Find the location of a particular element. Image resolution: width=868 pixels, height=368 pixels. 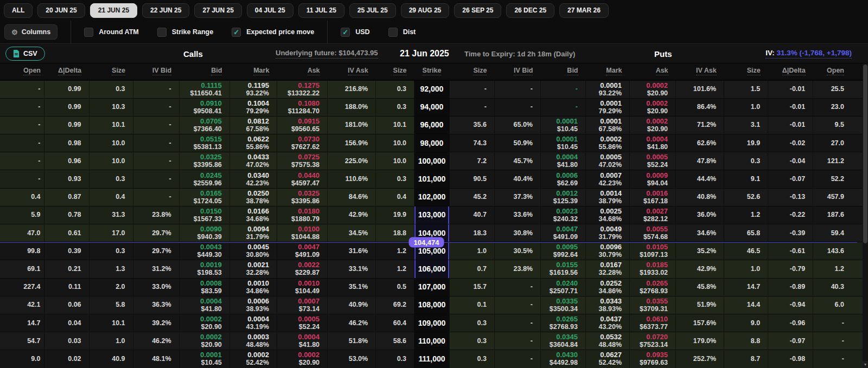

call-mark-cell: 0.000443.19% is located at coordinates (253, 323).